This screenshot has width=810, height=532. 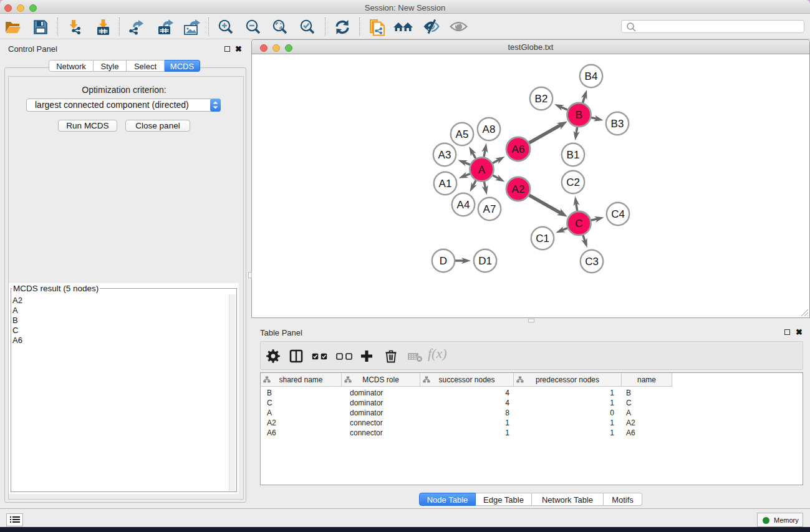 What do you see at coordinates (618, 215) in the screenshot?
I see `svg-text: C4` at bounding box center [618, 215].